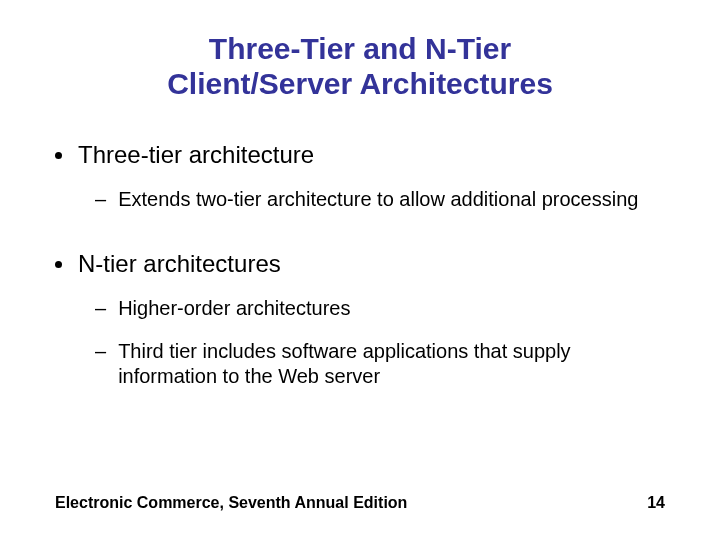  I want to click on bullet-level2: – Third tier includes software applicati…, so click(380, 364).